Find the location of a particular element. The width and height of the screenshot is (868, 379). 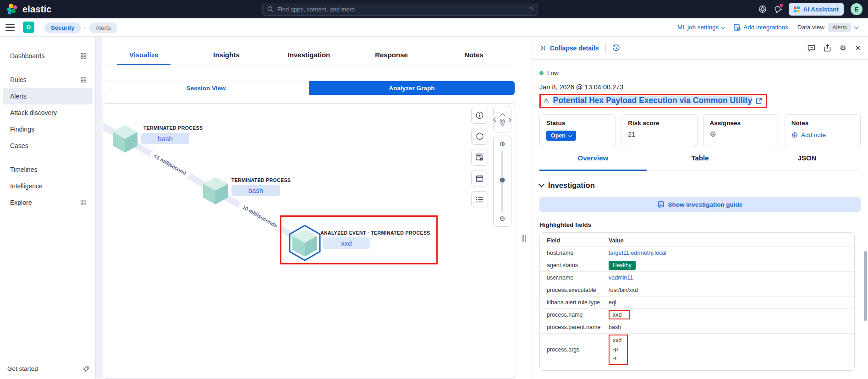

search-shortcut-hint: ^/ is located at coordinates (531, 9).